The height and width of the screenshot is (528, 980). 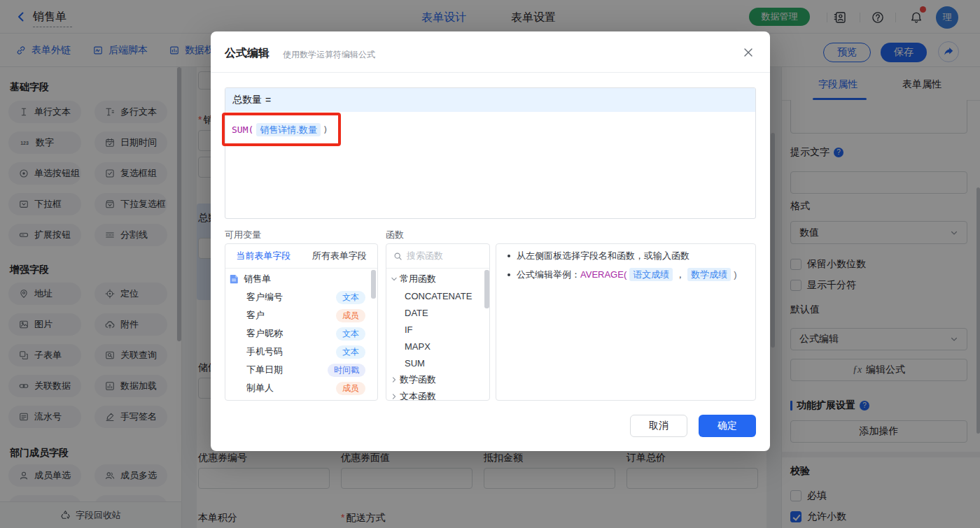 I want to click on variables-tabs: 当前表单字段 所有表单字段, so click(x=301, y=256).